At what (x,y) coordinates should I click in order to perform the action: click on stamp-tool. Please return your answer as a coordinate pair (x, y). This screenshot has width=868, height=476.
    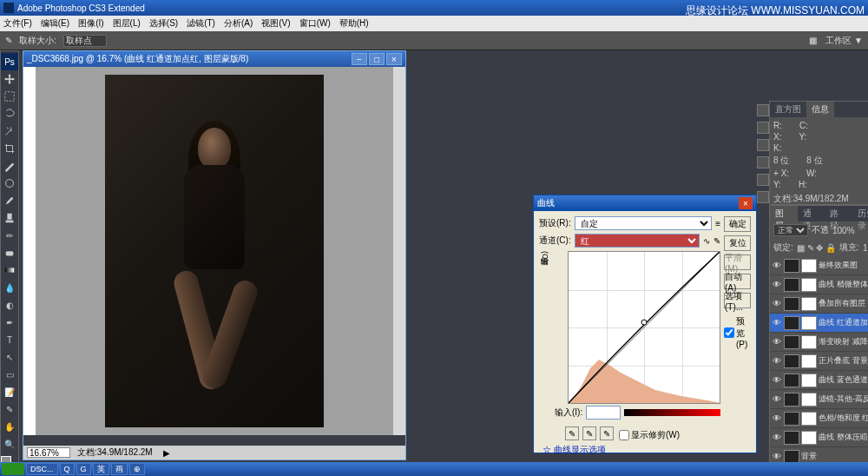
    Looking at the image, I should click on (10, 218).